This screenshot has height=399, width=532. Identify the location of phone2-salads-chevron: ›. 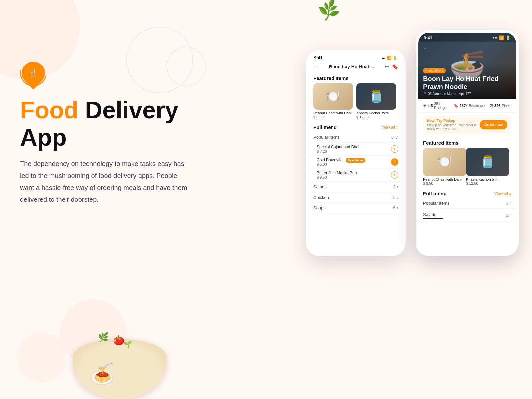
(511, 215).